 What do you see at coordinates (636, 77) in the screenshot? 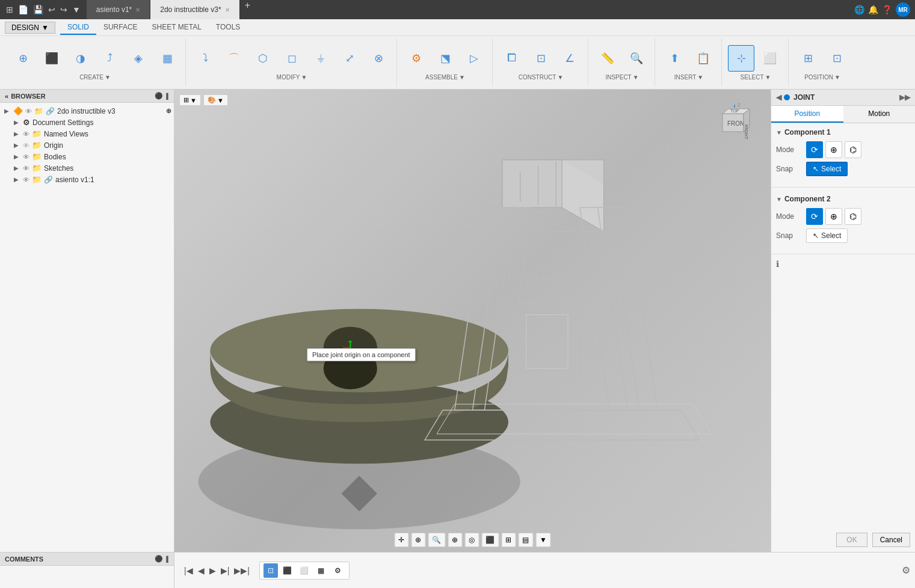
I see `inspect-dropdown-icon: ▼` at bounding box center [636, 77].